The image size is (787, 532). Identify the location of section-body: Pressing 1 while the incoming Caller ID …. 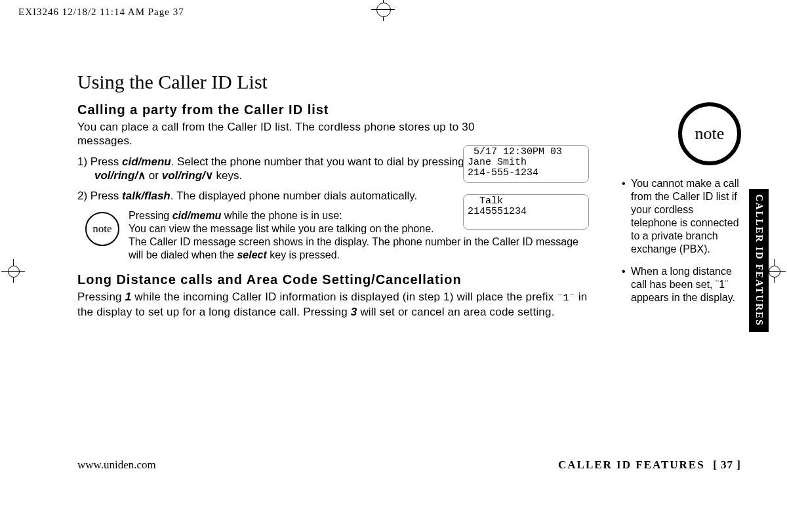
(333, 304).